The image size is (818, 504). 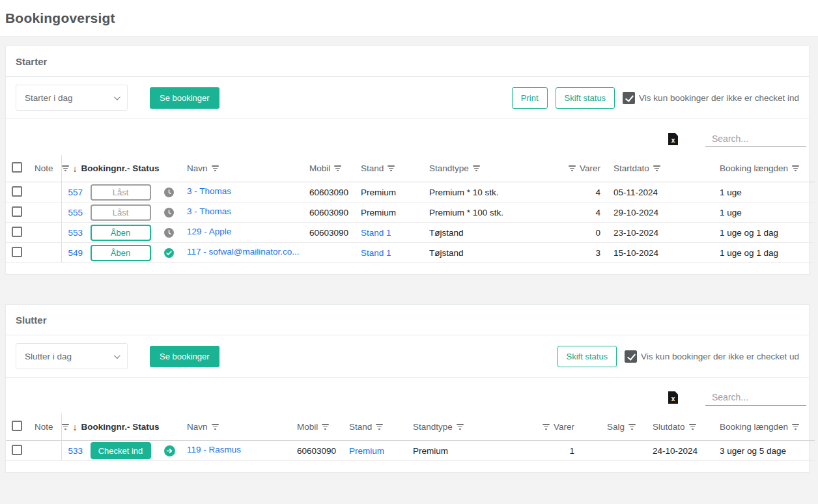 I want to click on slutter-see-bookings-button: Se bookinger, so click(x=185, y=357).